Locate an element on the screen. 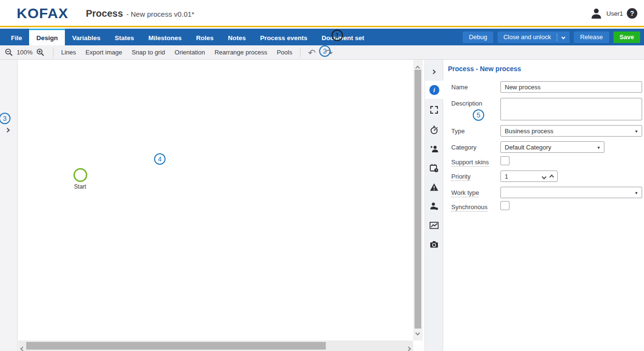 The image size is (644, 351). close-and-unlock-label: Close and unlock is located at coordinates (527, 37).